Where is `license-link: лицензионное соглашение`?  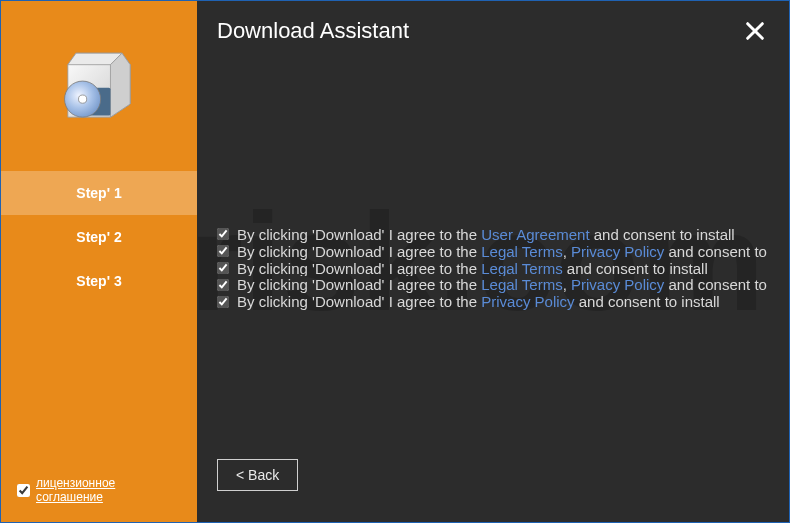 license-link: лицензионное соглашение is located at coordinates (110, 490).